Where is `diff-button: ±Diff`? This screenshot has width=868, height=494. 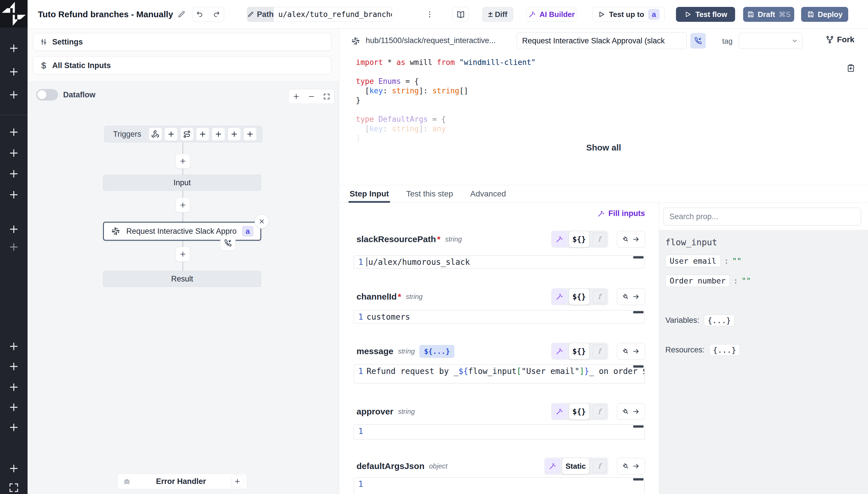 diff-button: ±Diff is located at coordinates (498, 14).